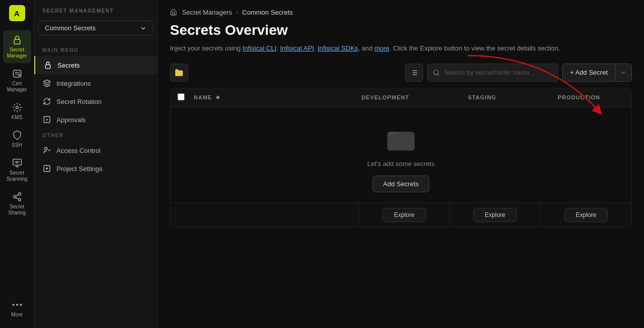 Image resolution: width=644 pixels, height=328 pixels. What do you see at coordinates (17, 135) in the screenshot?
I see `ssh-icon` at bounding box center [17, 135].